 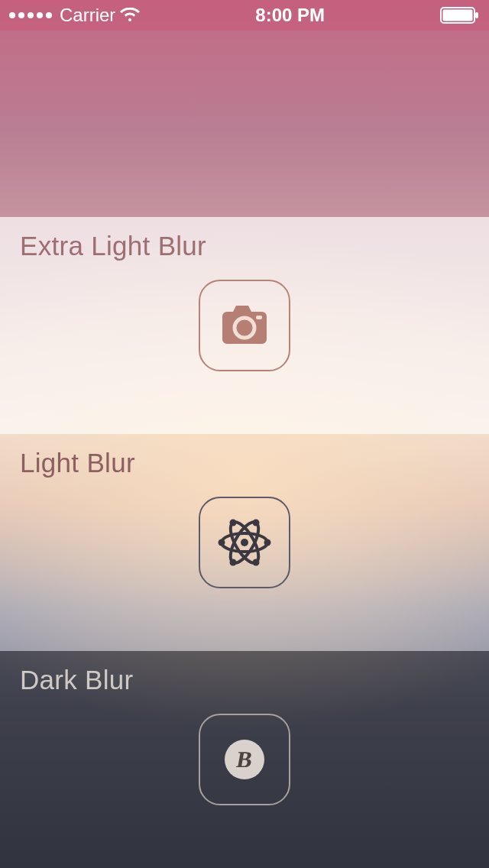 I want to click on battery-icon, so click(x=460, y=15).